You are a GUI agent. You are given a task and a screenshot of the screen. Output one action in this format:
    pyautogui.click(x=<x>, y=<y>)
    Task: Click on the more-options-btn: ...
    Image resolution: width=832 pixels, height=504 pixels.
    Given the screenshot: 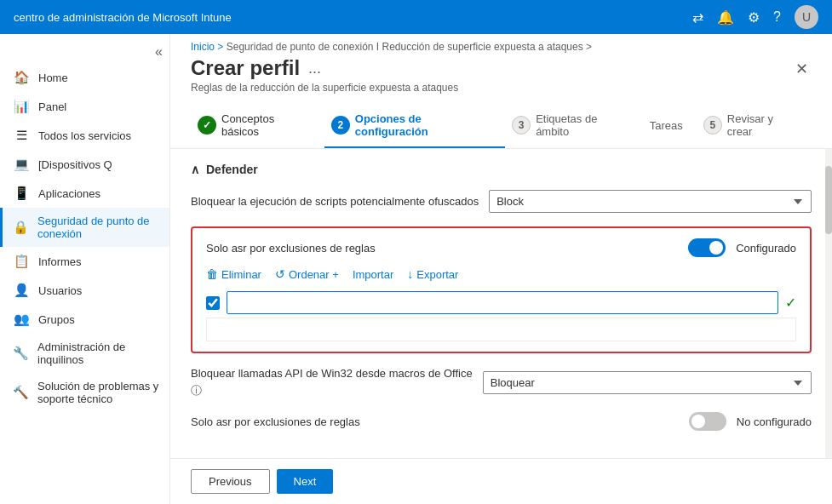 What is the action you would take?
    pyautogui.click(x=315, y=68)
    